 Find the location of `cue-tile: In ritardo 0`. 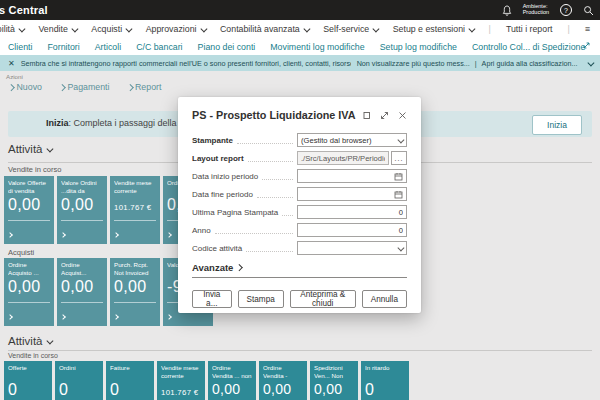

cue-tile: In ritardo 0 is located at coordinates (385, 380).